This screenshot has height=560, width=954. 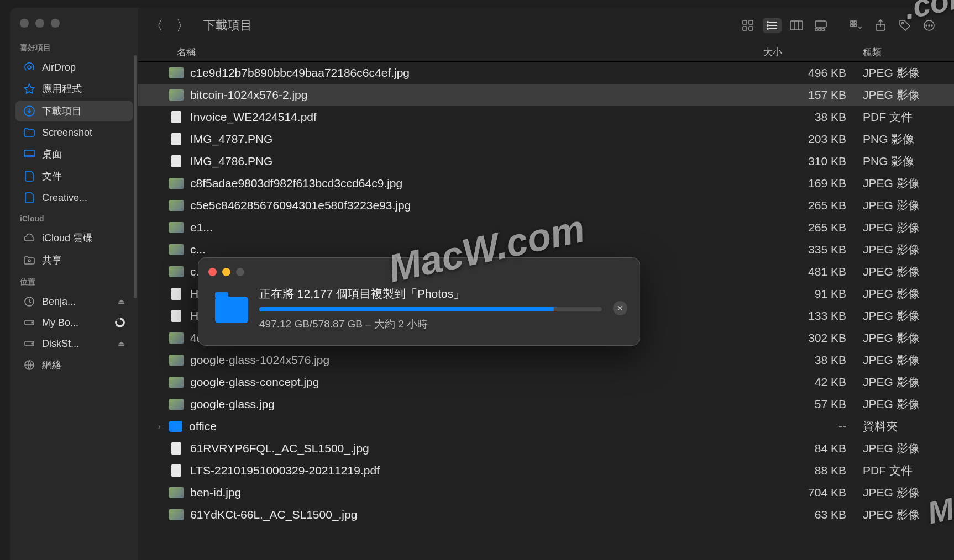 I want to click on file-size: 496 KB, so click(x=813, y=73).